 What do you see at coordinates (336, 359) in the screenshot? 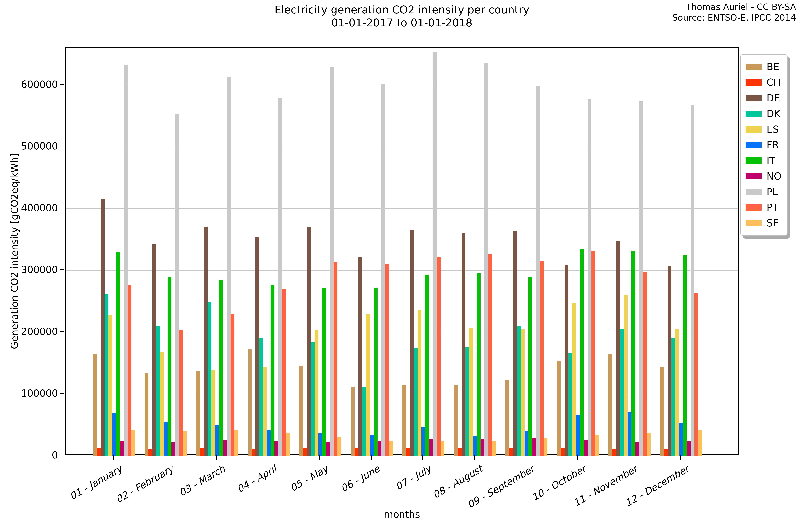
I see `bar-pt-m5` at bounding box center [336, 359].